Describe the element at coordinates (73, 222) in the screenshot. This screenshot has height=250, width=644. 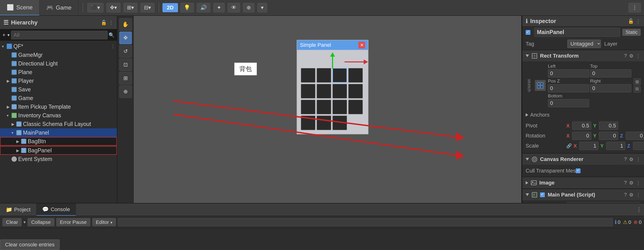
I see `error-pause-btn: Error Pause` at that location.